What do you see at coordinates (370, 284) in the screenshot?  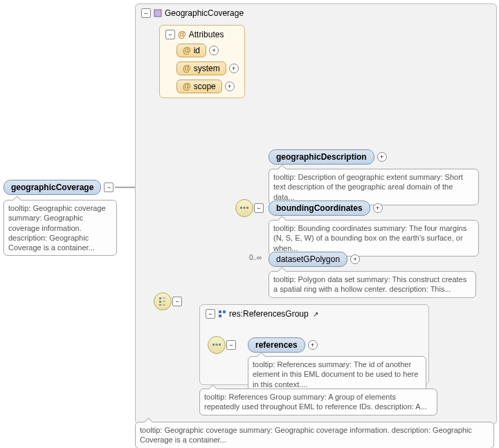 I see `tooltip-text: tooltip: Polygon data set summary: This …` at bounding box center [370, 284].